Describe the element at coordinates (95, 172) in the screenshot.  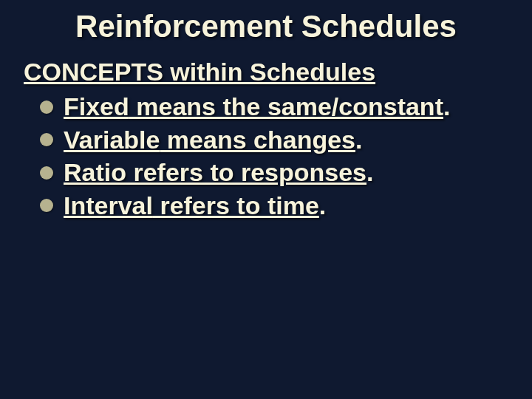
I see `term-text: Ratio` at that location.